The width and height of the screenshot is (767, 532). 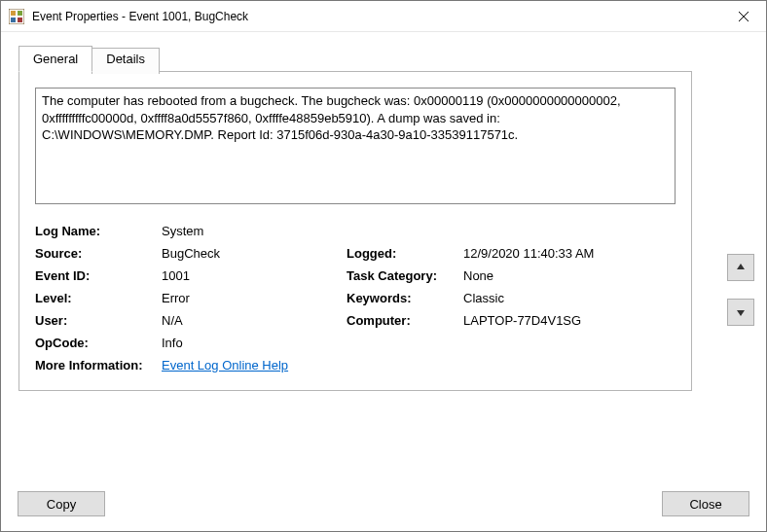 What do you see at coordinates (741, 267) in the screenshot?
I see `arrow-up-icon` at bounding box center [741, 267].